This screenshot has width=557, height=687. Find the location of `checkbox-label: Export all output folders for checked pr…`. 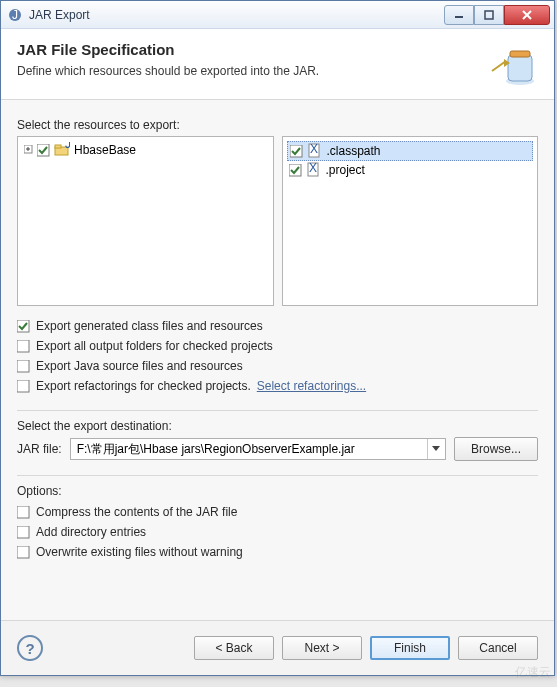

checkbox-label: Export all output folders for checked pr… is located at coordinates (154, 346).